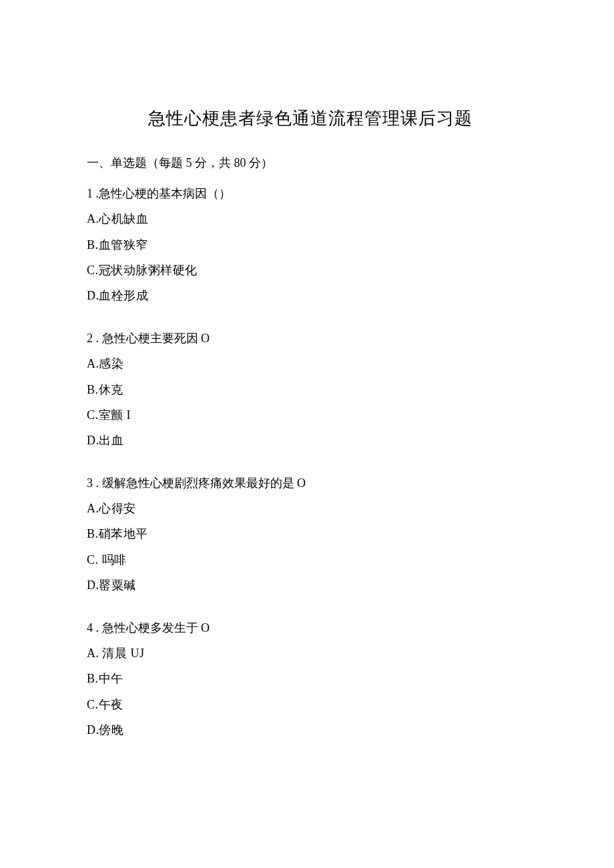 The width and height of the screenshot is (614, 868). What do you see at coordinates (310, 534) in the screenshot?
I see `question-block: 3 . 缓解急性心梗剧烈疼痛效果最好的是 O A.心得安 B.硝苯地平 C. 吗…` at bounding box center [310, 534].